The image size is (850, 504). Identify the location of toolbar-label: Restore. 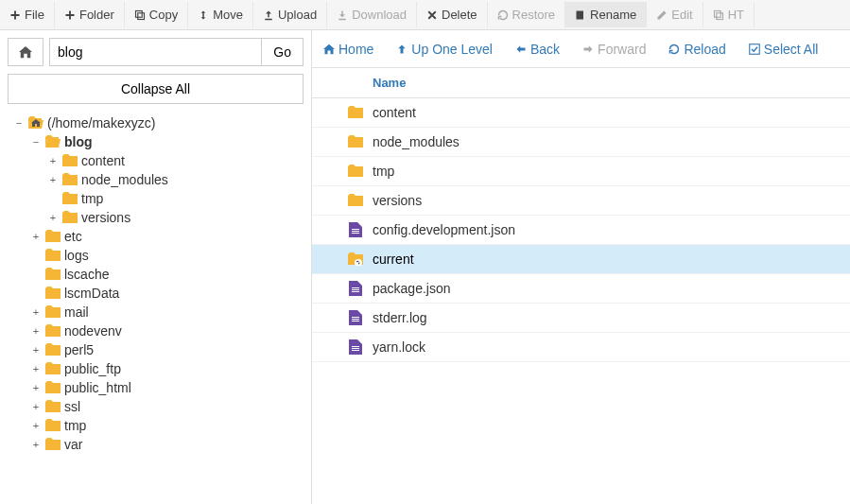
(534, 15).